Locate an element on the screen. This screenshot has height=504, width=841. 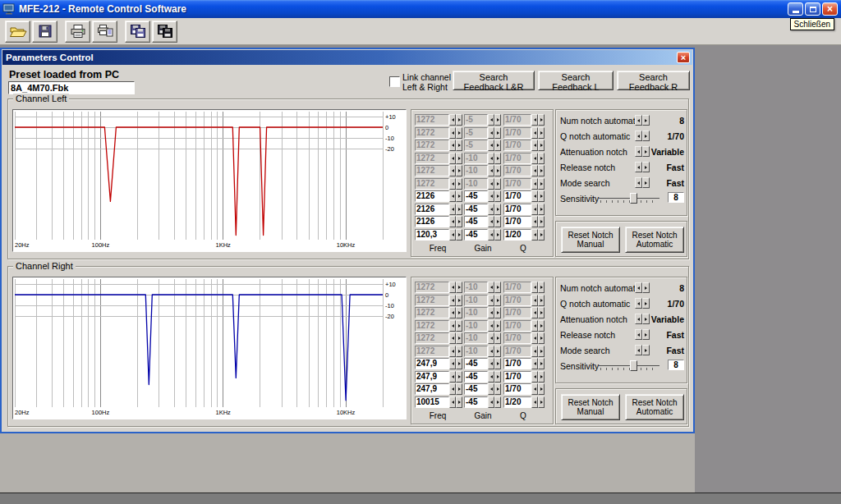
freq-field: 10015 is located at coordinates (432, 402).